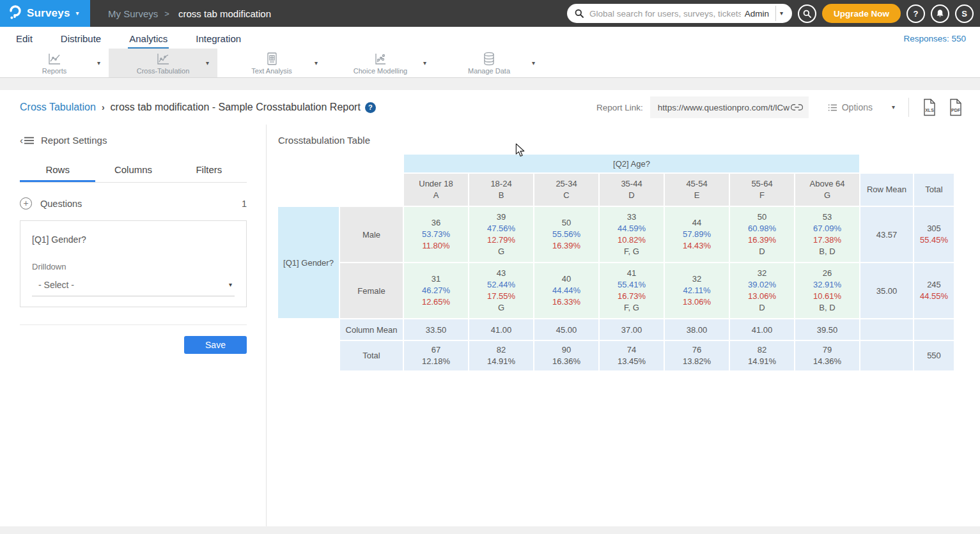 The height and width of the screenshot is (534, 980). Describe the element at coordinates (632, 291) in the screenshot. I see `data-cell: 4155.41%16.73%F, G` at that location.